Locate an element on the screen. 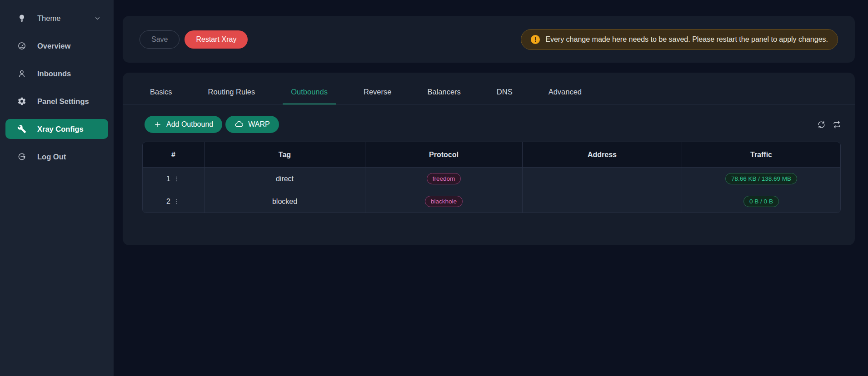 This screenshot has width=868, height=376. index-cell: 2 is located at coordinates (174, 202).